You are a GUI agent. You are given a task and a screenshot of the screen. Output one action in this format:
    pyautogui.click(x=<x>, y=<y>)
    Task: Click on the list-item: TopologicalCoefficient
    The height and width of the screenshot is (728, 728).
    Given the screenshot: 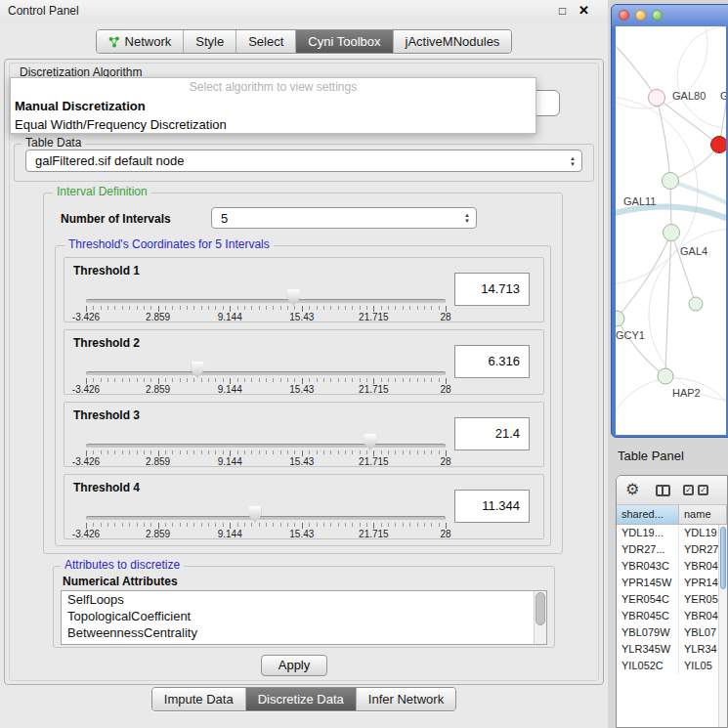 What is the action you would take?
    pyautogui.click(x=304, y=616)
    